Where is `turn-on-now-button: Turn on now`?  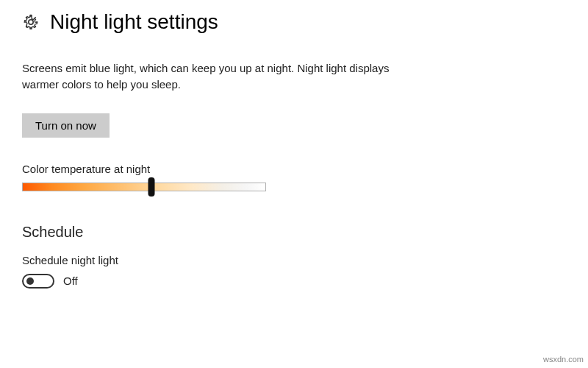
turn-on-now-button: Turn on now is located at coordinates (66, 125).